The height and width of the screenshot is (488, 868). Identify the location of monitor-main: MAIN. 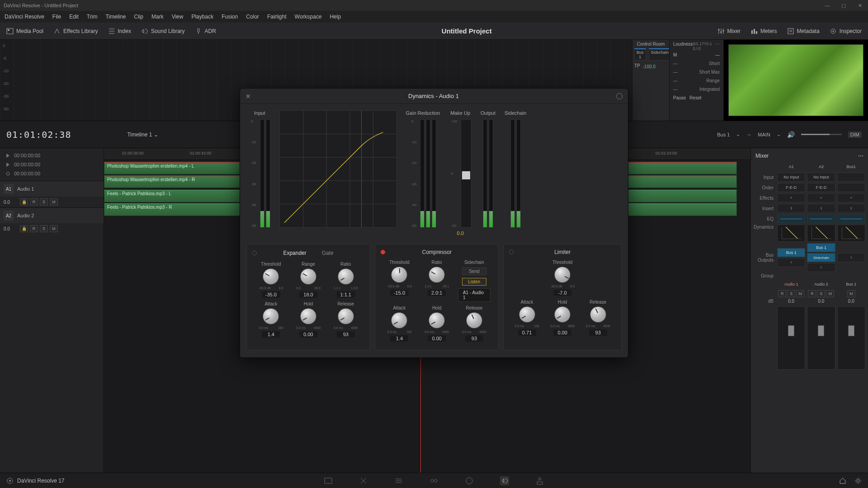
(764, 135).